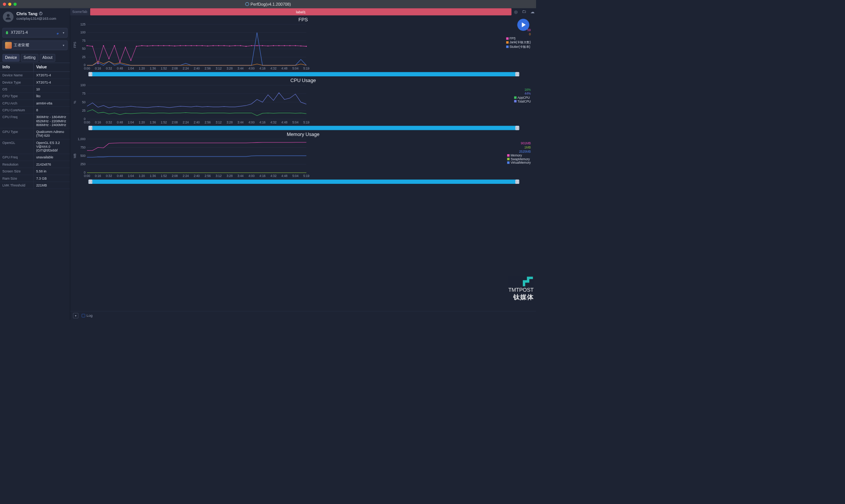  What do you see at coordinates (52, 103) in the screenshot?
I see `value-cell: arm64-v8a` at bounding box center [52, 103].